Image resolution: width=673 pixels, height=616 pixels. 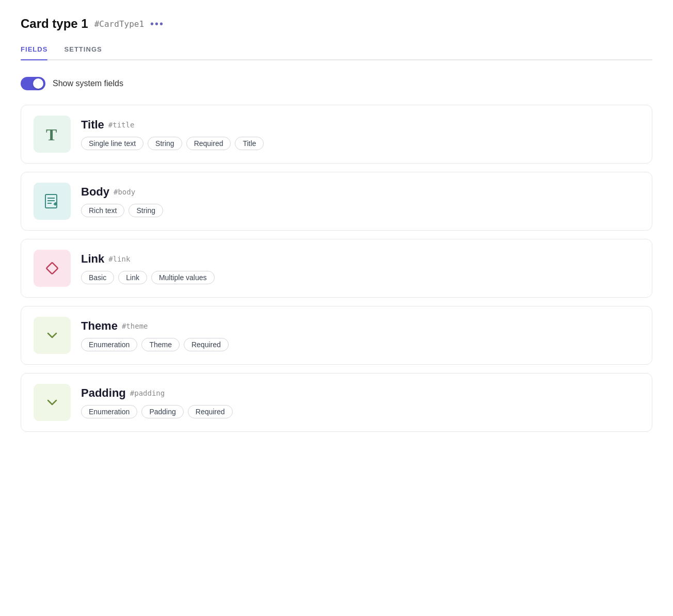 I want to click on field-name: Theme #theme, so click(x=155, y=326).